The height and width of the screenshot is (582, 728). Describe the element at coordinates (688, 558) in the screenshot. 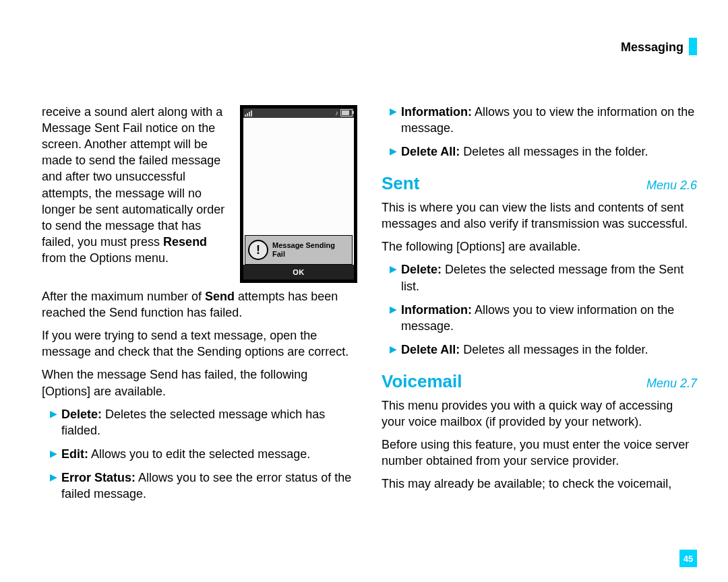

I see `page-number-badge: 45` at that location.